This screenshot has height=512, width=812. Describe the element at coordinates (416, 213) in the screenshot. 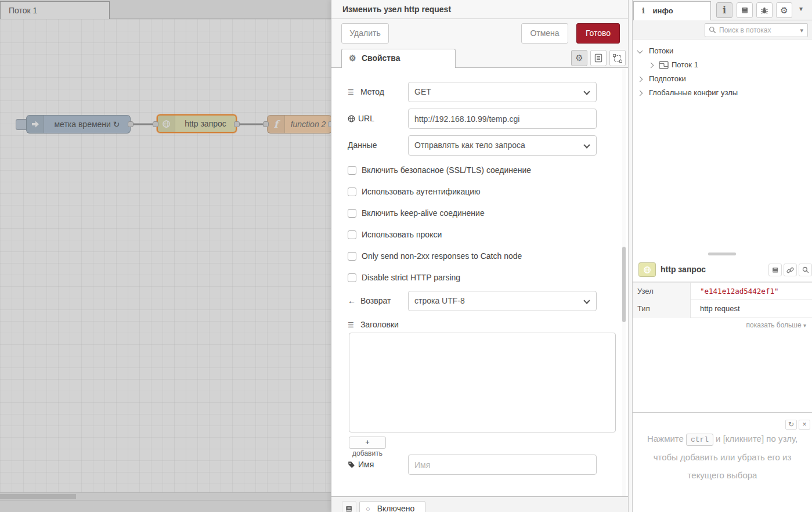

I see `checkbox-keepalive: Включить keep-alive соединение` at that location.